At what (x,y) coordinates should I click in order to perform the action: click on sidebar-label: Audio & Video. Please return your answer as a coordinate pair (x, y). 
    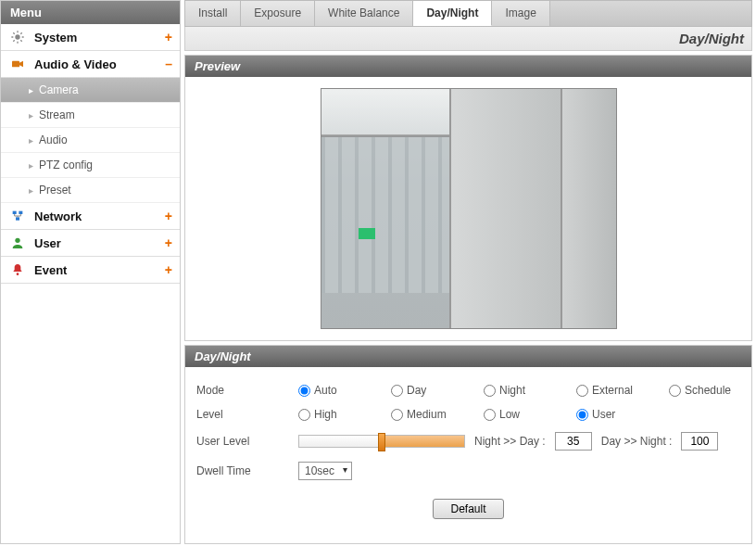
    Looking at the image, I should click on (100, 65).